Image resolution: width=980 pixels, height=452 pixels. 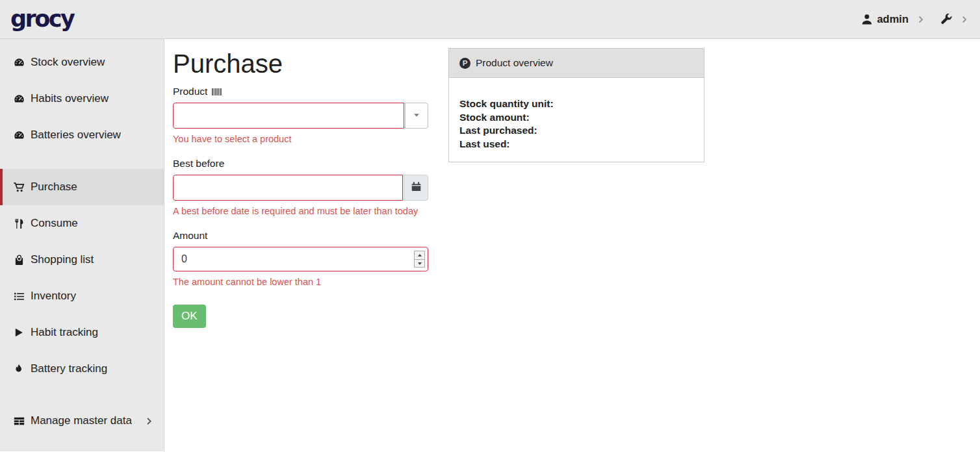 I want to click on product-error-message: You have to select a product, so click(x=300, y=139).